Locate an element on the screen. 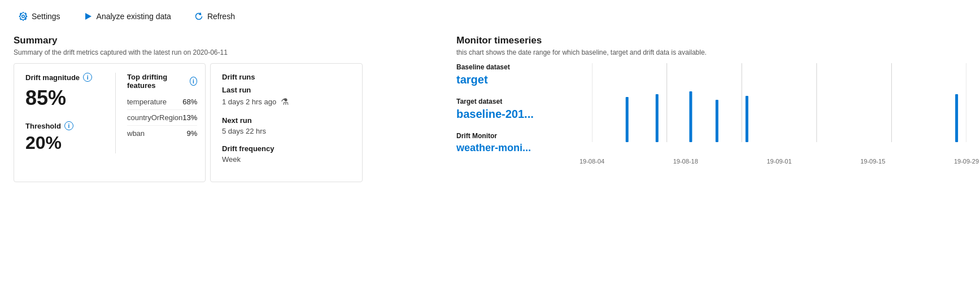 The height and width of the screenshot is (291, 980). feature-pct-temperature: 68% is located at coordinates (190, 102).